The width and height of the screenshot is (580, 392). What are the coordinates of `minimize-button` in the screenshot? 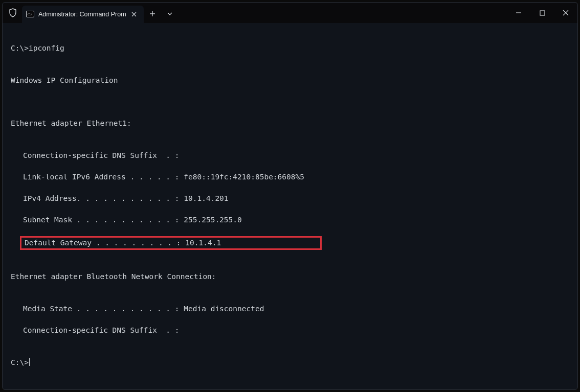 It's located at (519, 13).